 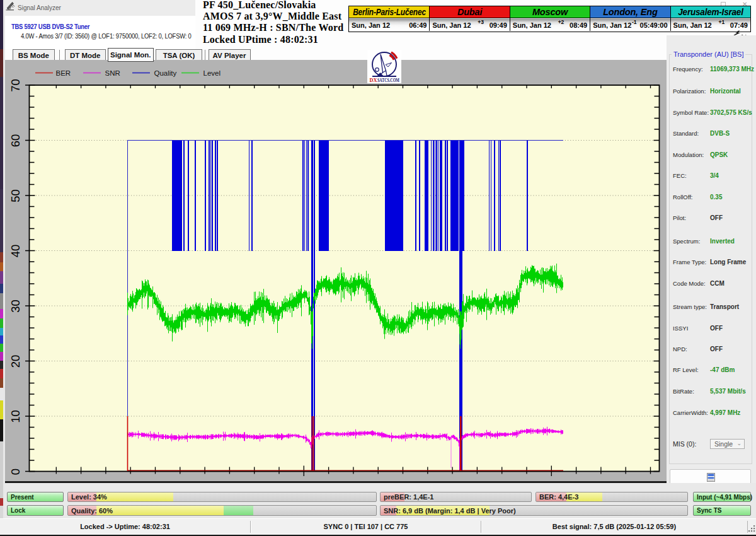 I want to click on svg-text: 30, so click(x=15, y=306).